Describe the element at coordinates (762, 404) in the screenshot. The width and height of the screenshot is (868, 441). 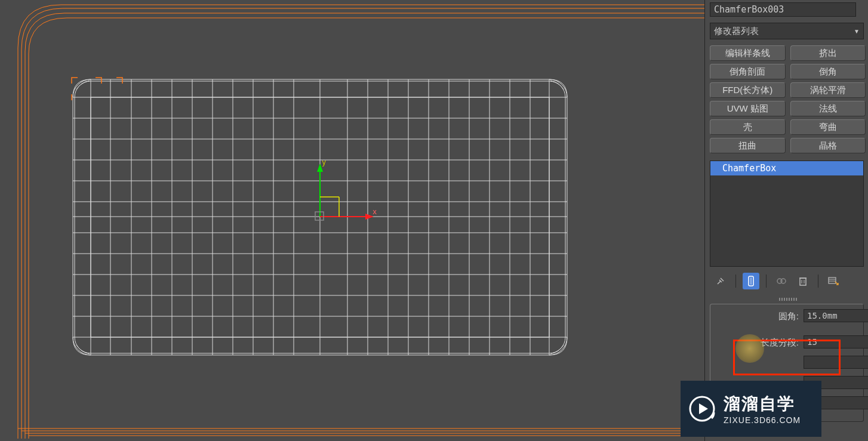
I see `watermark-title: 溜溜自学` at that location.